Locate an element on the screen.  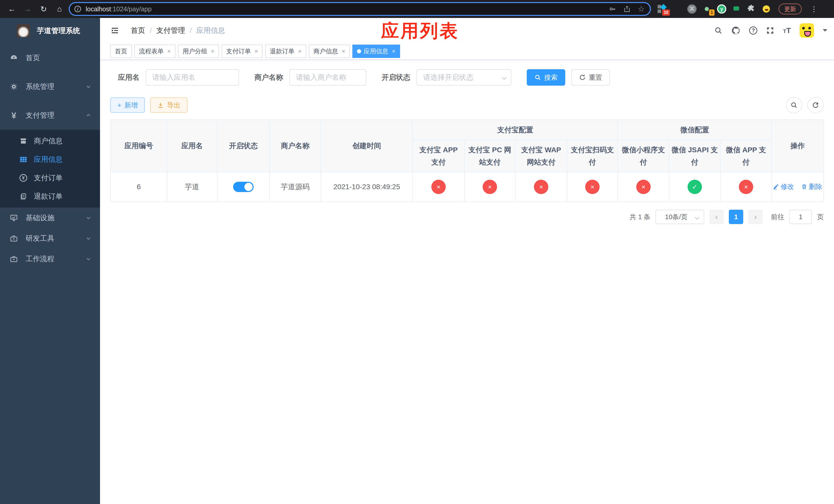
sidebar-collapse-icon is located at coordinates (115, 30).